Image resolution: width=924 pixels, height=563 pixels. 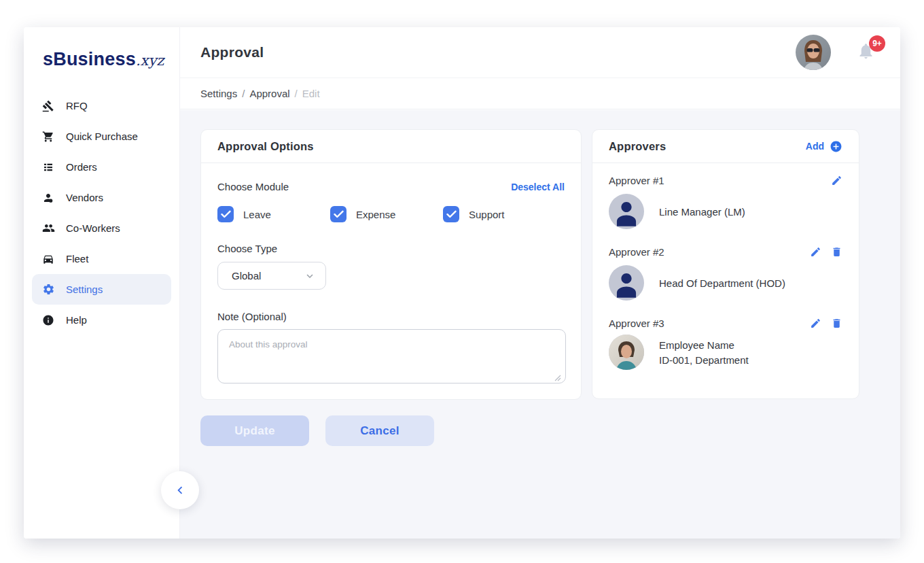 What do you see at coordinates (391, 249) in the screenshot?
I see `choose-type-label: Choose Type` at bounding box center [391, 249].